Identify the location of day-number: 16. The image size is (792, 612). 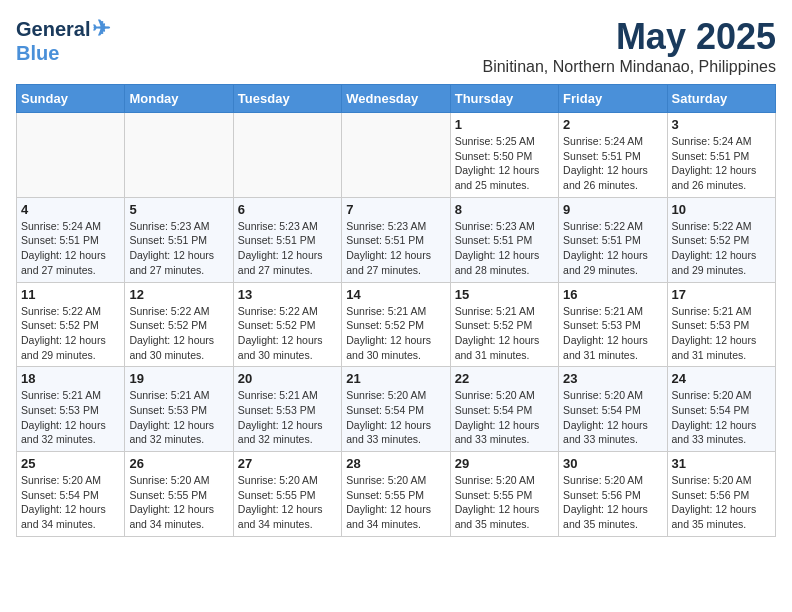
(612, 294).